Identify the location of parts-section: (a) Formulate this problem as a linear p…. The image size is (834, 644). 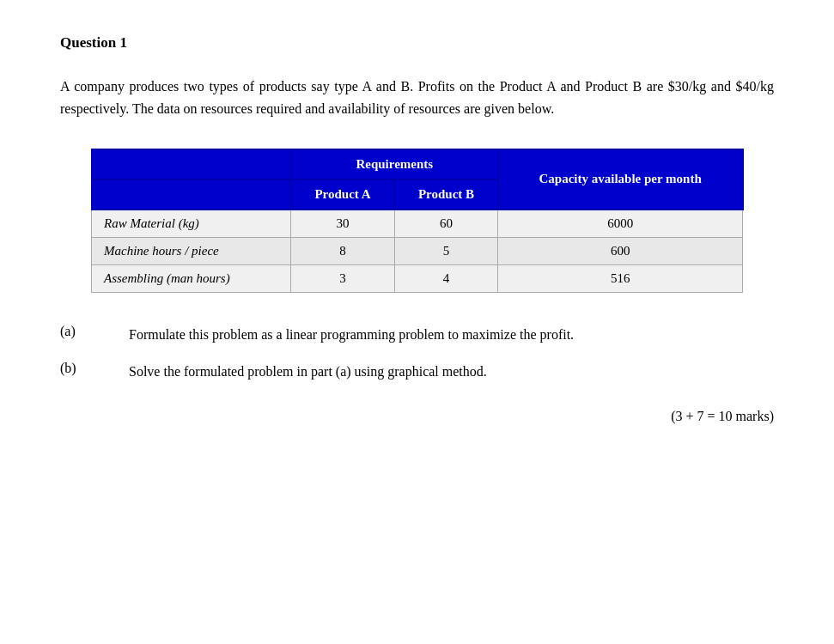
(417, 354).